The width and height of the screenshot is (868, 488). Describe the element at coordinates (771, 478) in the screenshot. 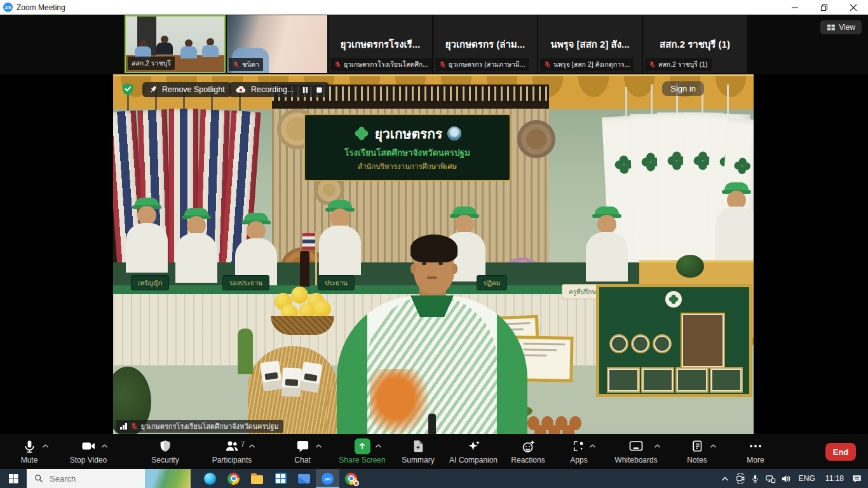

I see `network-icon` at that location.